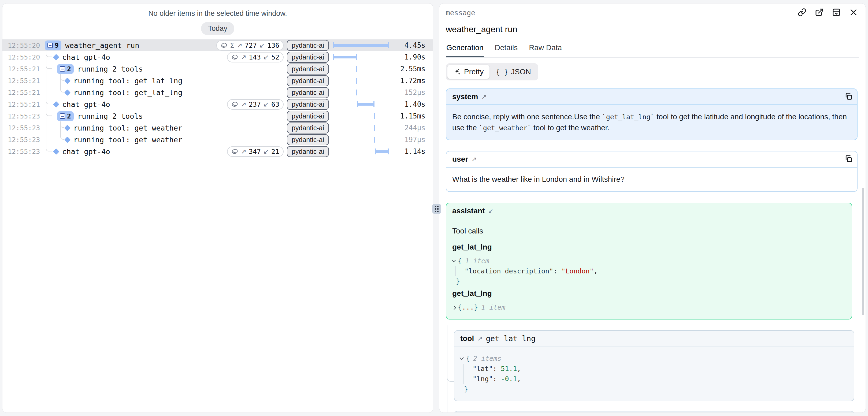 The height and width of the screenshot is (416, 868). I want to click on collapse-minus-icon, so click(62, 69).